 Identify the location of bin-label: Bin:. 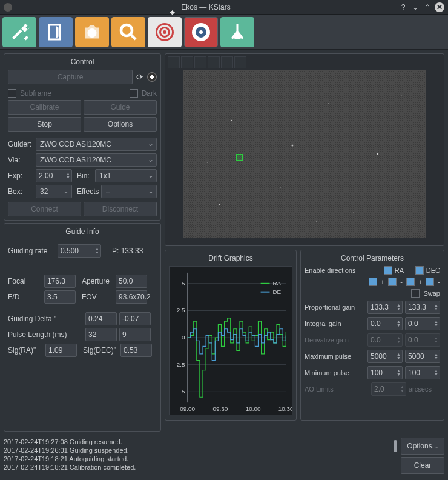
(85, 176).